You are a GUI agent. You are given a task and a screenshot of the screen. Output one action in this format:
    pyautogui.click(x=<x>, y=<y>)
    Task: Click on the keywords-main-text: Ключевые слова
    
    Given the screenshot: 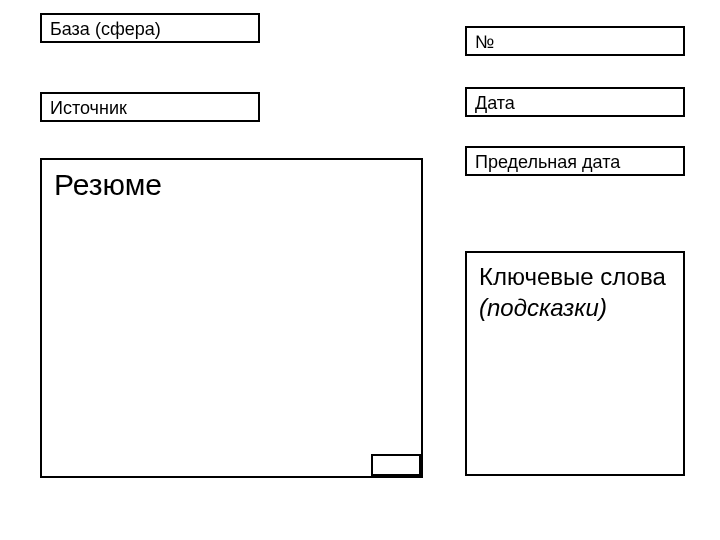 What is the action you would take?
    pyautogui.click(x=572, y=276)
    